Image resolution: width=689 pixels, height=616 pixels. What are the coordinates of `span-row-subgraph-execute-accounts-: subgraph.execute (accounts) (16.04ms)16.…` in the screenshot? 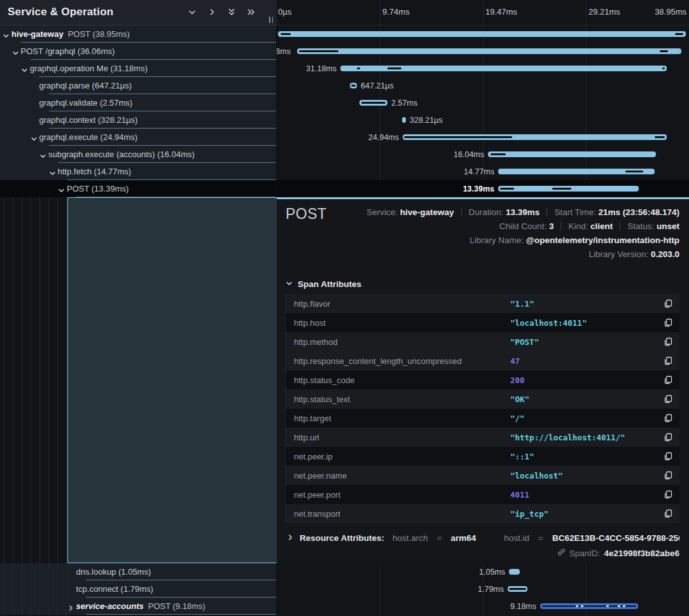 It's located at (345, 154).